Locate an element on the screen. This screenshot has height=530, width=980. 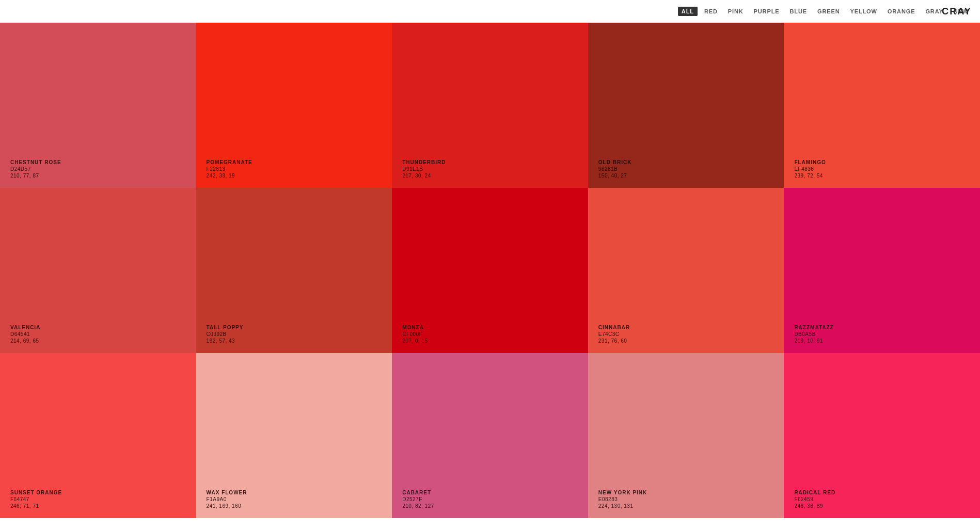
color-name: TALL POPPY is located at coordinates (225, 327).